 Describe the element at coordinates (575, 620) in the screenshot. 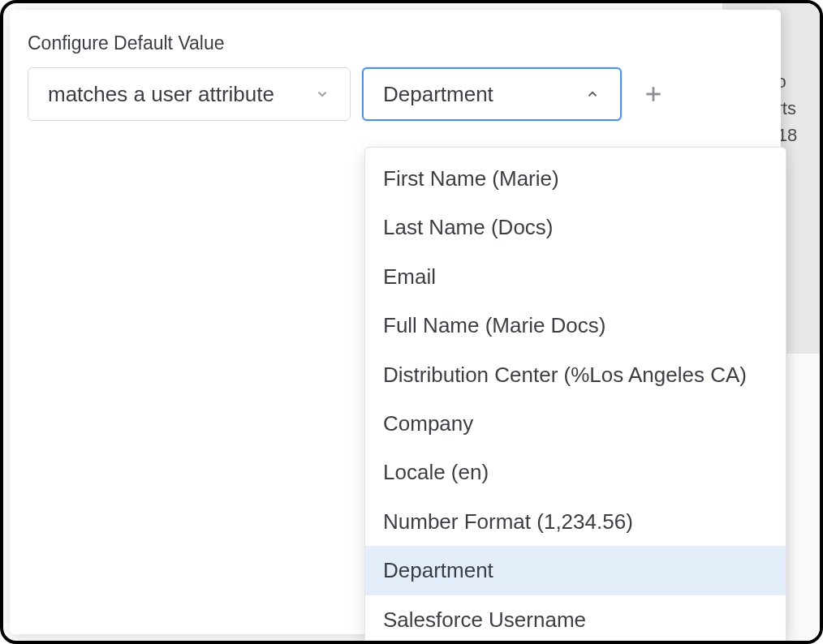

I see `dropdown-option: Salesforce Username` at that location.